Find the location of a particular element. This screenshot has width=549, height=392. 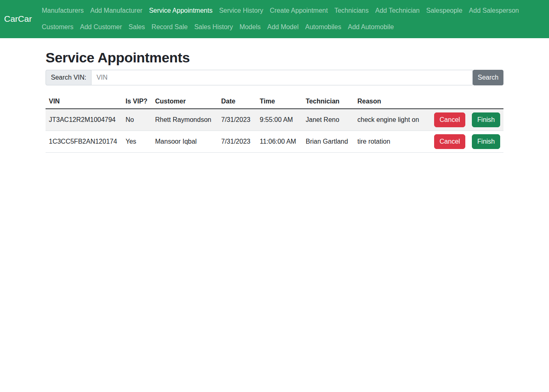

cell-reason: check engine light on is located at coordinates (392, 120).